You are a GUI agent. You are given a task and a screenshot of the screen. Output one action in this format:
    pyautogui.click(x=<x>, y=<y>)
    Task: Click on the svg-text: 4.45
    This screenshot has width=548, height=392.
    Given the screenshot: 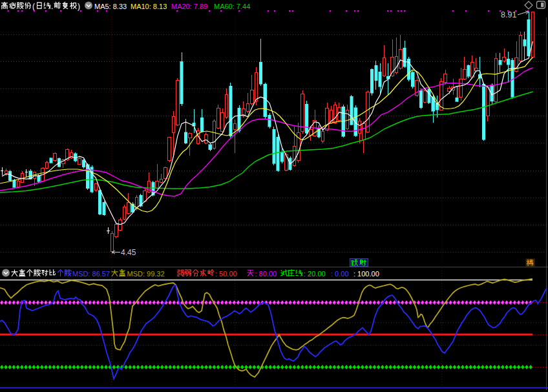 What is the action you would take?
    pyautogui.click(x=129, y=253)
    